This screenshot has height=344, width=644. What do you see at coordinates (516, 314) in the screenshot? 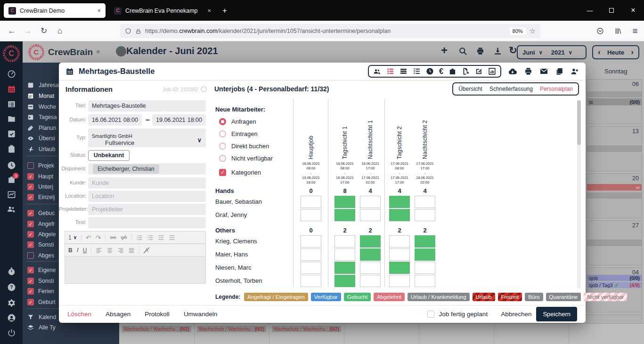
I see `abort-button: Abbrechen` at bounding box center [516, 314].